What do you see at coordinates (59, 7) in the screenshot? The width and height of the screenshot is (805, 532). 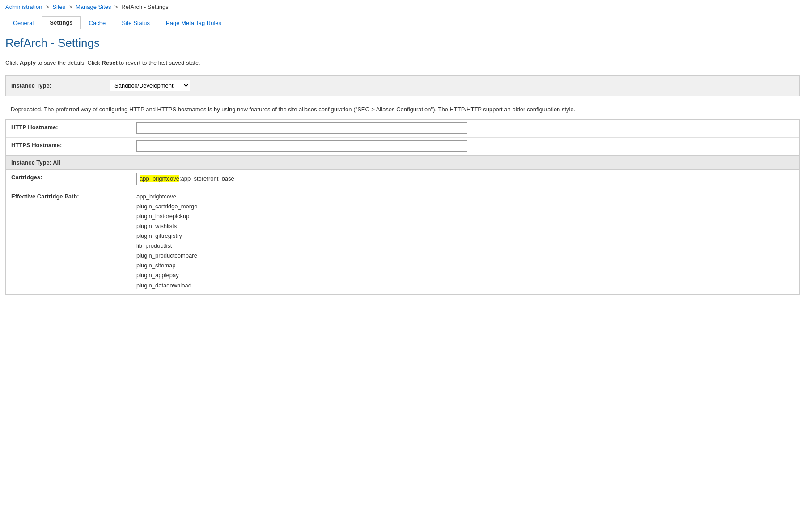 I see `breadcrumb-sites-link: Sites` at bounding box center [59, 7].